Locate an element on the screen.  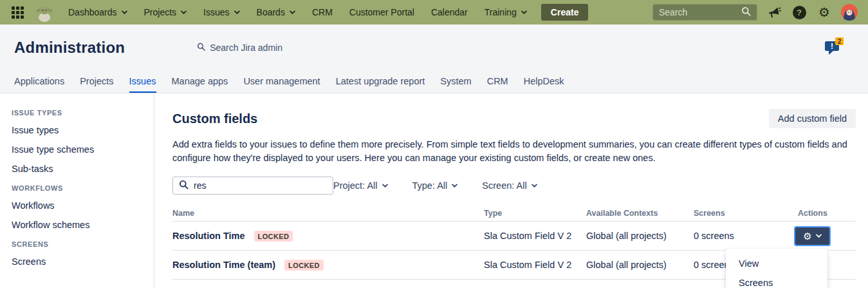
nav-projects: Projects is located at coordinates (166, 12).